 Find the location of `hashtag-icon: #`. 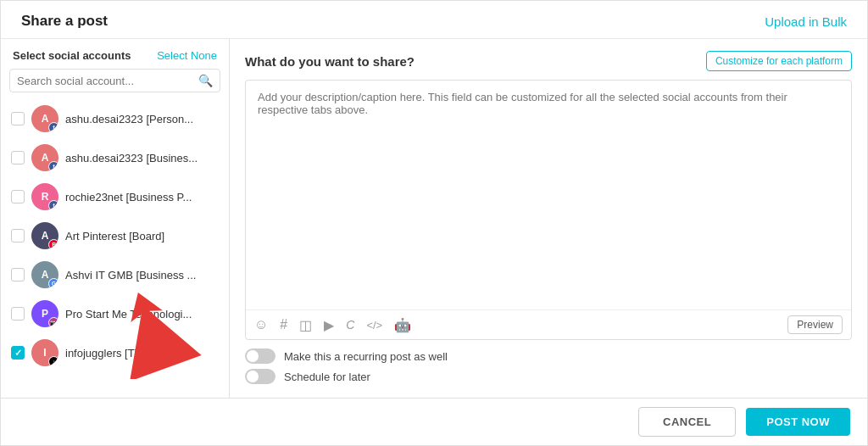

hashtag-icon: # is located at coordinates (283, 325).